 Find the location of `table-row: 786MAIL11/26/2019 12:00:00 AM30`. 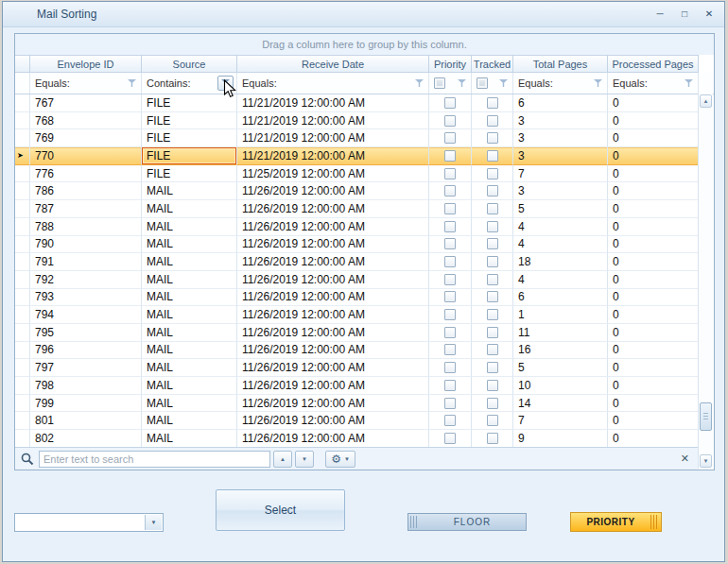

table-row: 786MAIL11/26/2019 12:00:00 AM30 is located at coordinates (365, 191).